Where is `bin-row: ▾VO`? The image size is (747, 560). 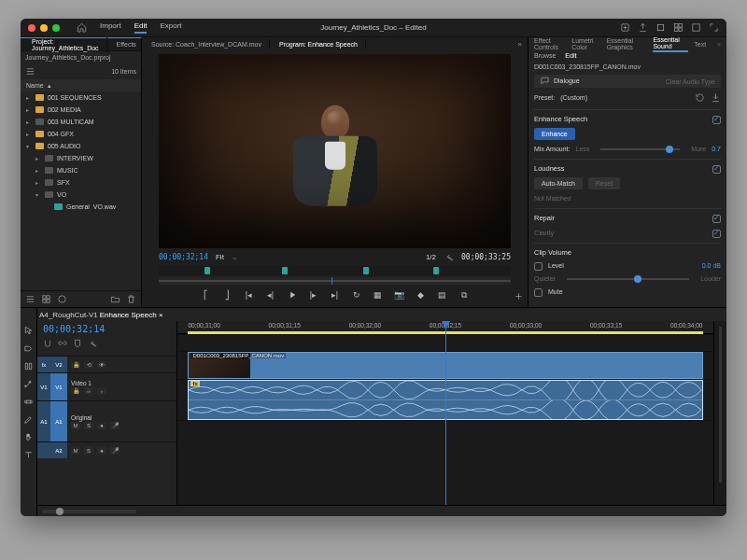 bin-row: ▾VO is located at coordinates (80, 194).